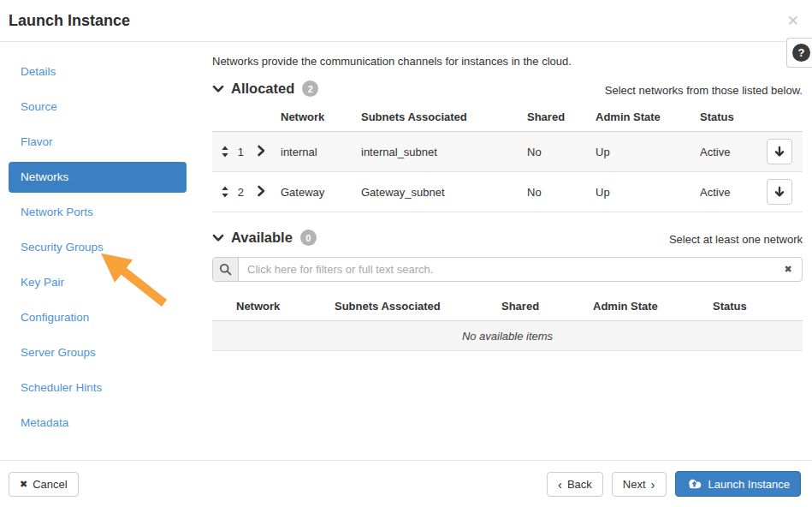  Describe the element at coordinates (103, 388) in the screenshot. I see `sidebar-item-scheduler-hints: Scheduler Hints` at that location.